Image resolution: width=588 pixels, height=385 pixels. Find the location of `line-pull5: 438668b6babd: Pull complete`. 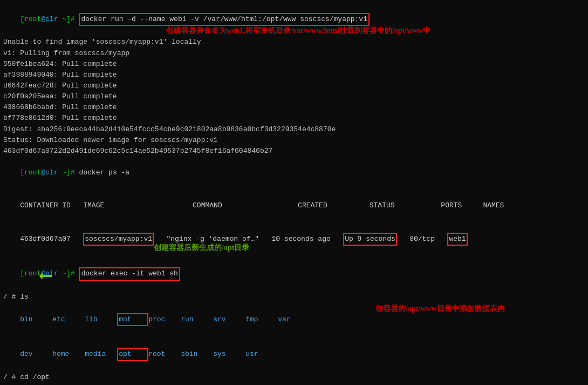

line-pull5: 438668b6babd: Pull complete is located at coordinates (294, 107).